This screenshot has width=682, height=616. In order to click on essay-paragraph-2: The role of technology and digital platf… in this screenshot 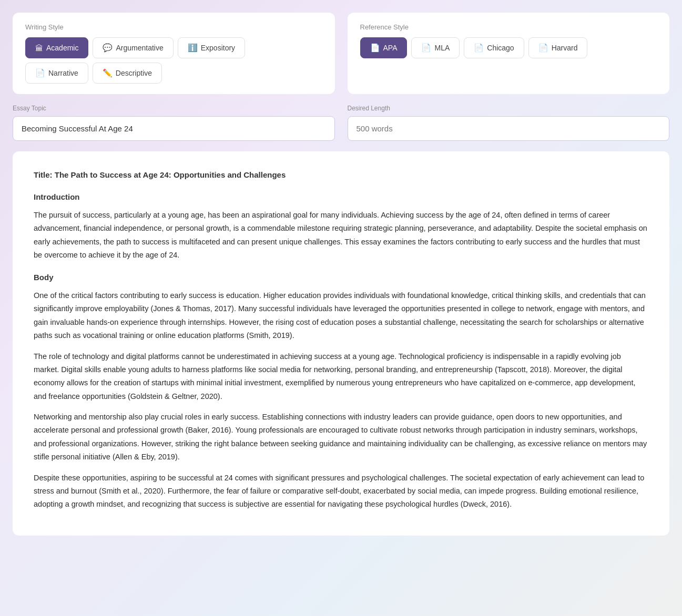, I will do `click(341, 377)`.